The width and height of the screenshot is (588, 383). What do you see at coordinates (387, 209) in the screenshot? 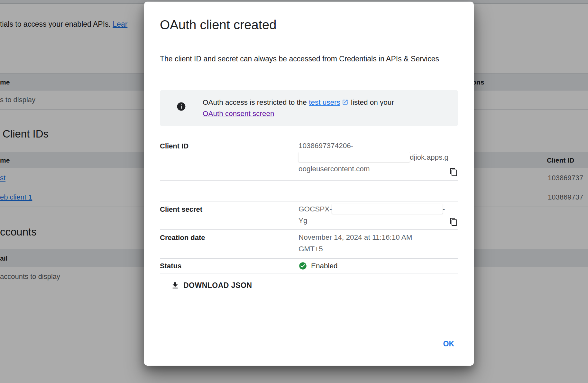
I see `client-secret-redaction` at bounding box center [387, 209].